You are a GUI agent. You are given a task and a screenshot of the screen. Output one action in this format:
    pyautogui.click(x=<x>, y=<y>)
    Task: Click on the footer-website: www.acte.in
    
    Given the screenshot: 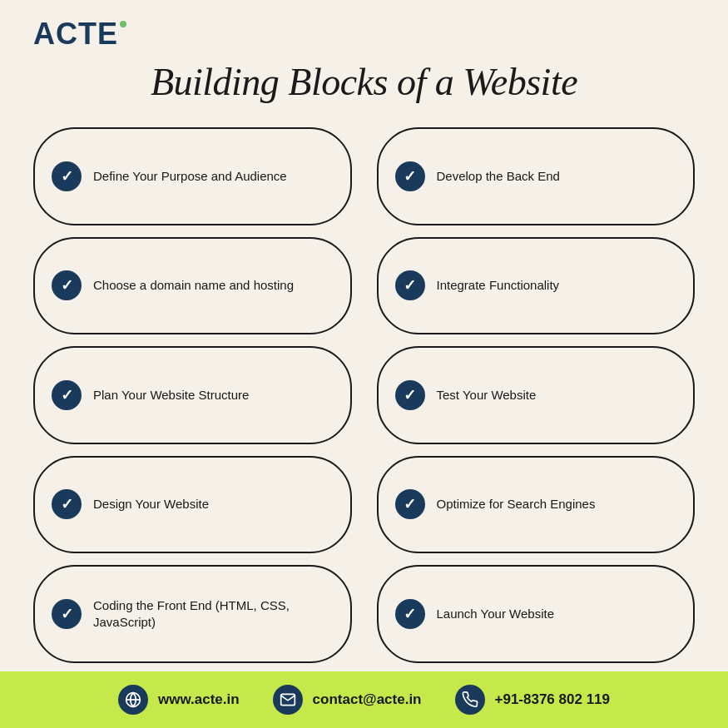 What is the action you would take?
    pyautogui.click(x=179, y=700)
    